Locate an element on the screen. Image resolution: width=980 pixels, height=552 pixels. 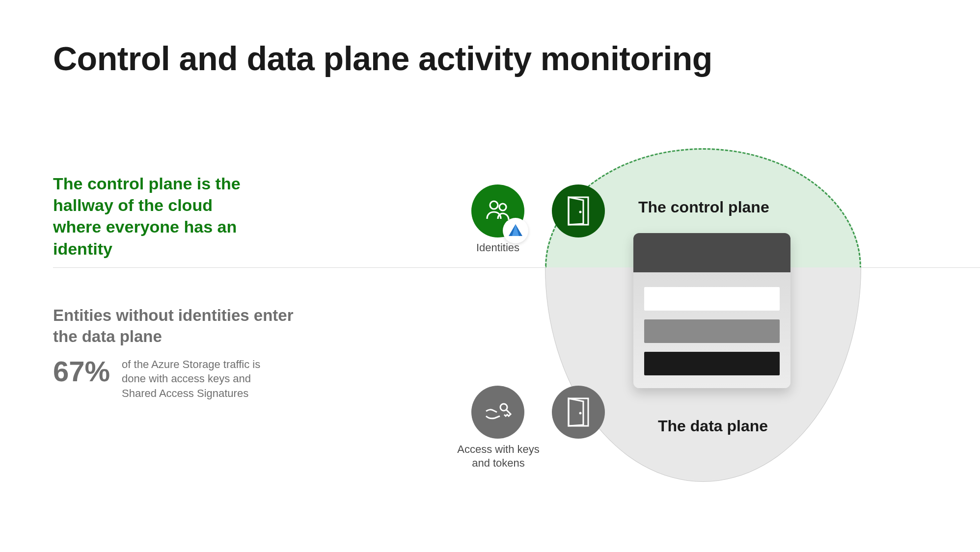
azure-ad-icon is located at coordinates (516, 231).